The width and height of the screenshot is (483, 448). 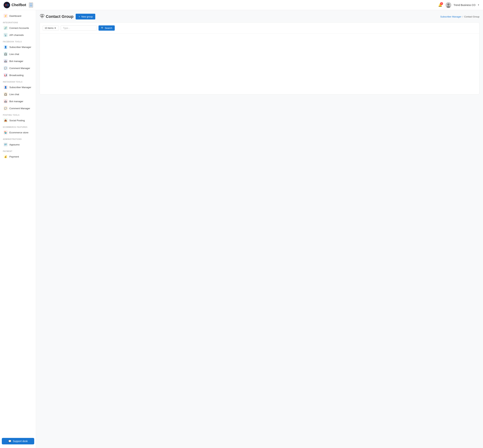 What do you see at coordinates (259, 28) in the screenshot?
I see `content-toolbar: 10 items ▾ 🔍 Search` at bounding box center [259, 28].